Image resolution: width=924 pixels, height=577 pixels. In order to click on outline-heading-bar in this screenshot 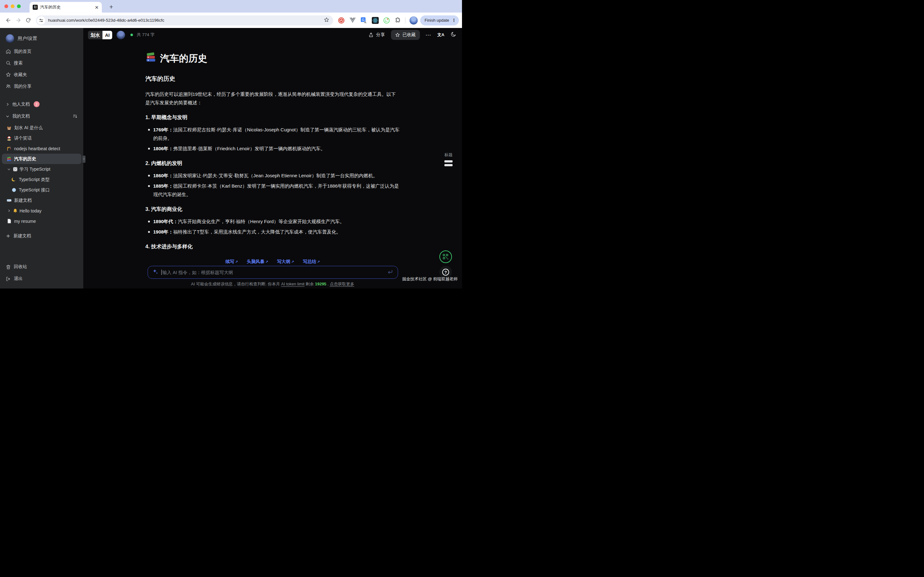, I will do `click(448, 165)`.